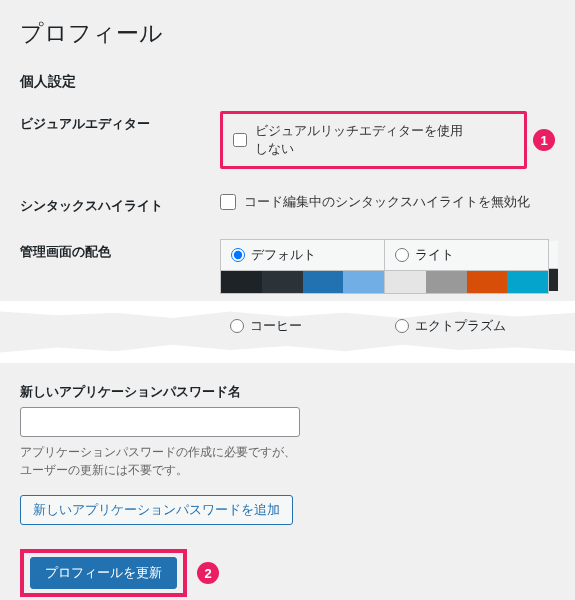 This screenshot has height=600, width=575. Describe the element at coordinates (466, 266) in the screenshot. I see `scheme-light: ライト` at that location.